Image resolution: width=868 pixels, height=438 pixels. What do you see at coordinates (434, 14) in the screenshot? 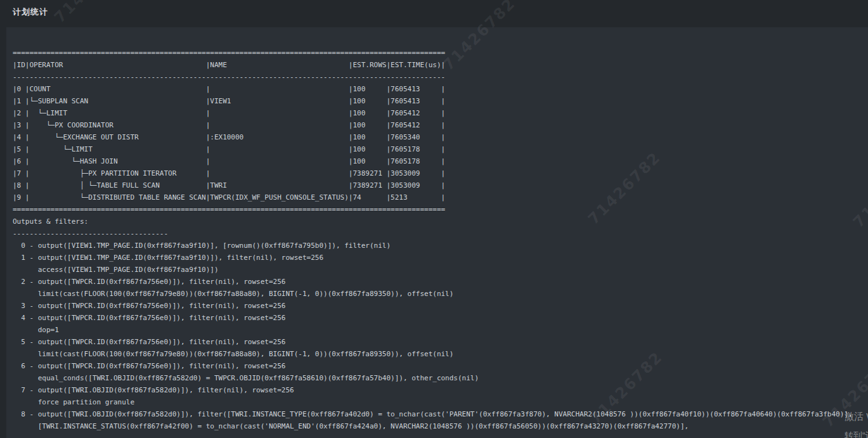
I see `page-header: 计划统计` at bounding box center [434, 14].